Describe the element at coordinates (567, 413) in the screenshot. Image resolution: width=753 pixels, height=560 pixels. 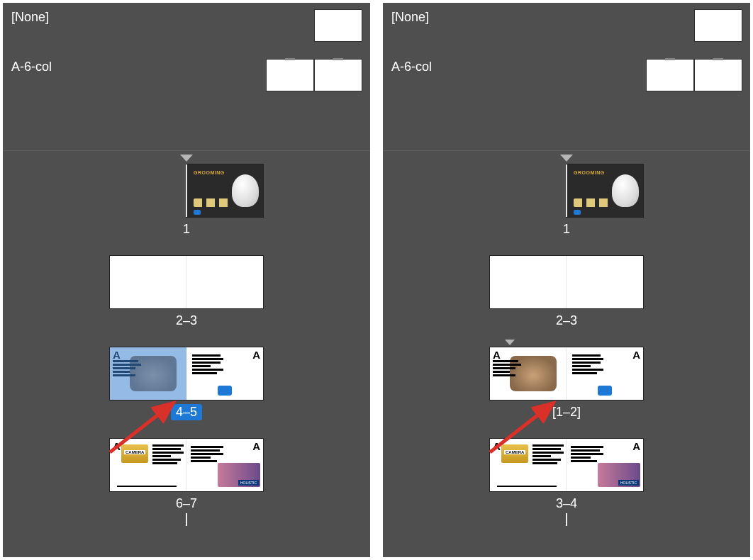
I see `page-number-section: [1–2]` at that location.